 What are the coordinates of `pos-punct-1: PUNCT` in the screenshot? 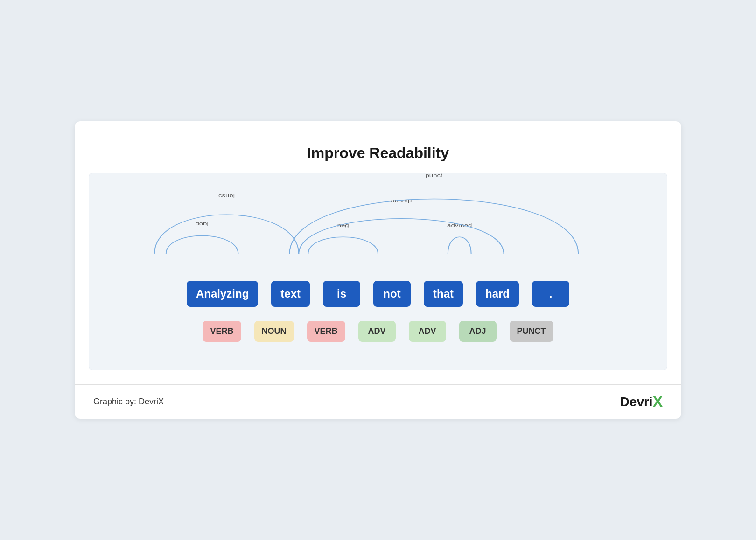 It's located at (532, 331).